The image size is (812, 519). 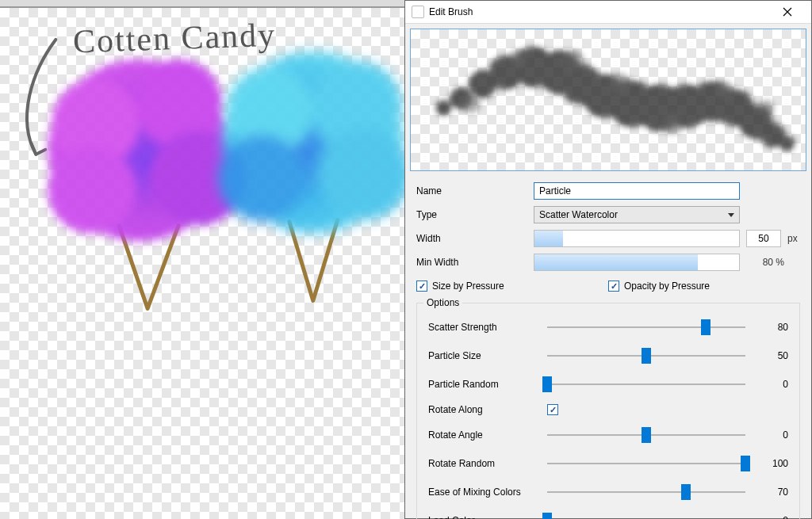 What do you see at coordinates (637, 191) in the screenshot?
I see `name-input` at bounding box center [637, 191].